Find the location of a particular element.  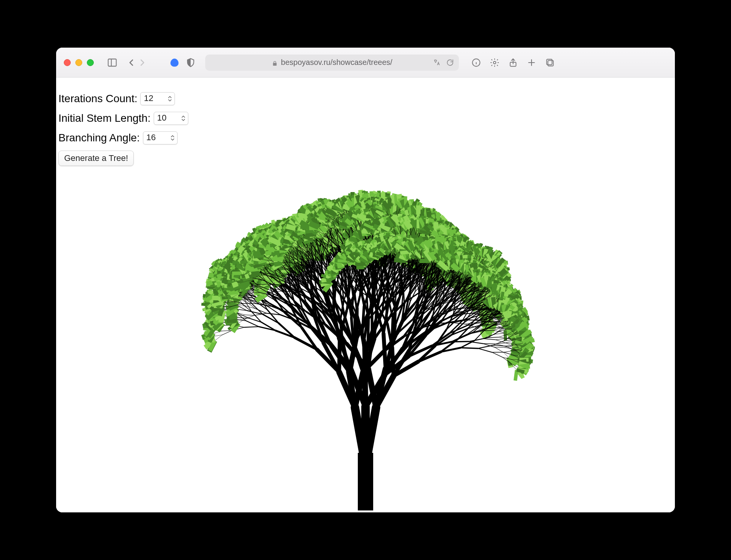

browser-toolbar: bespoyasov.ru/showcase/treees/ is located at coordinates (366, 63).